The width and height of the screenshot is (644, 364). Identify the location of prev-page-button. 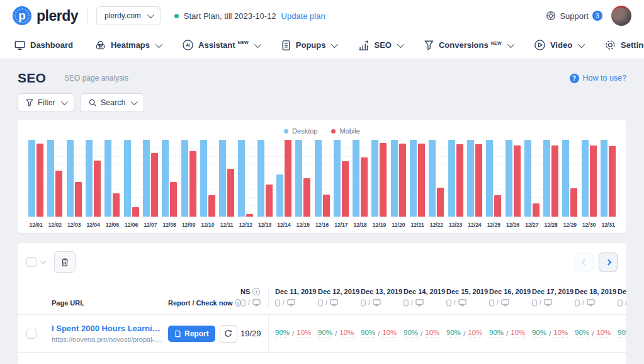
(584, 262).